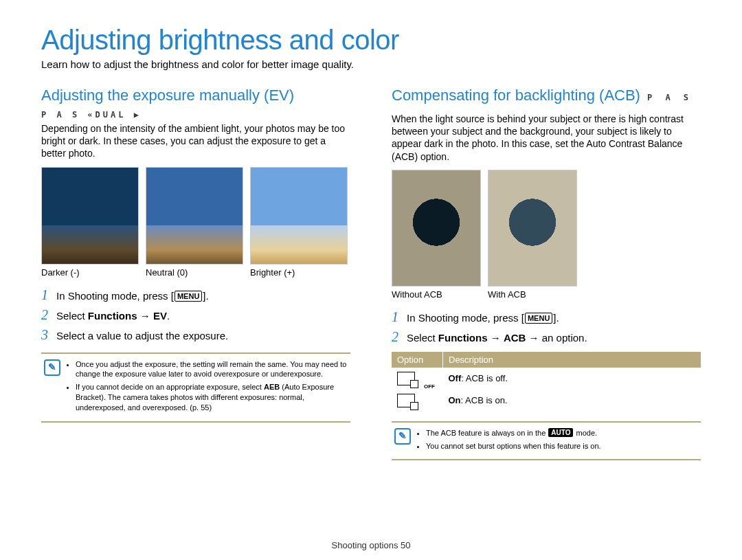 The width and height of the screenshot is (742, 560). I want to click on ev-note-1: Once you adjust the exposure, the settin…, so click(212, 370).